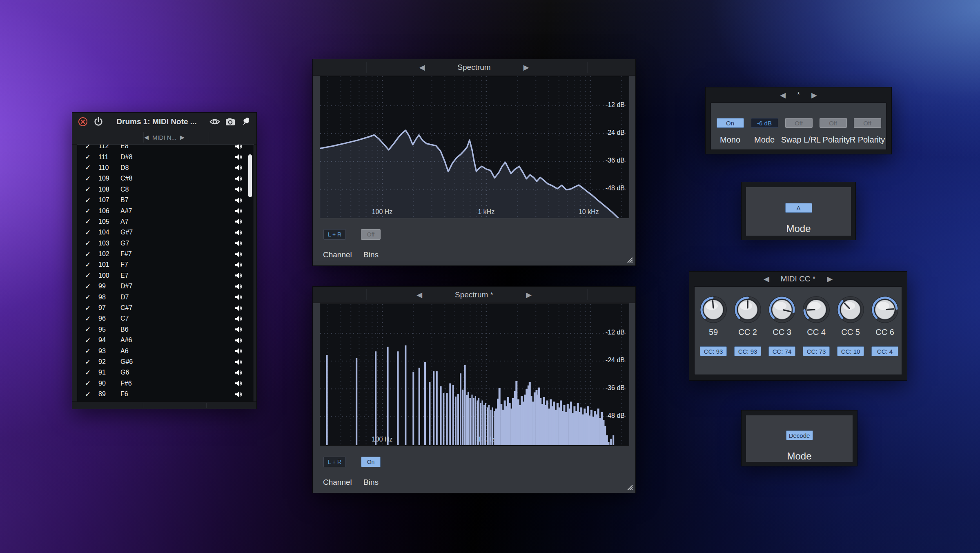 The image size is (980, 553). Describe the element at coordinates (165, 200) in the screenshot. I see `note-list-row: ✓107B7` at that location.